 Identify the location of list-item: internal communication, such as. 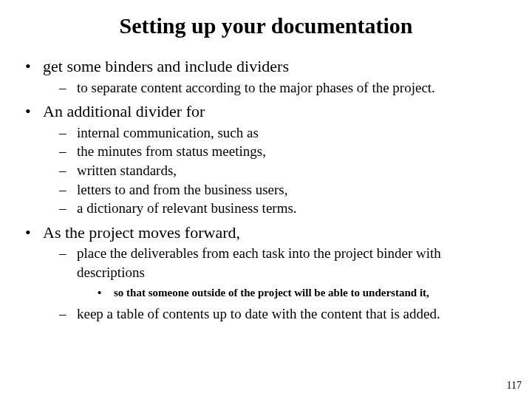
(283, 133).